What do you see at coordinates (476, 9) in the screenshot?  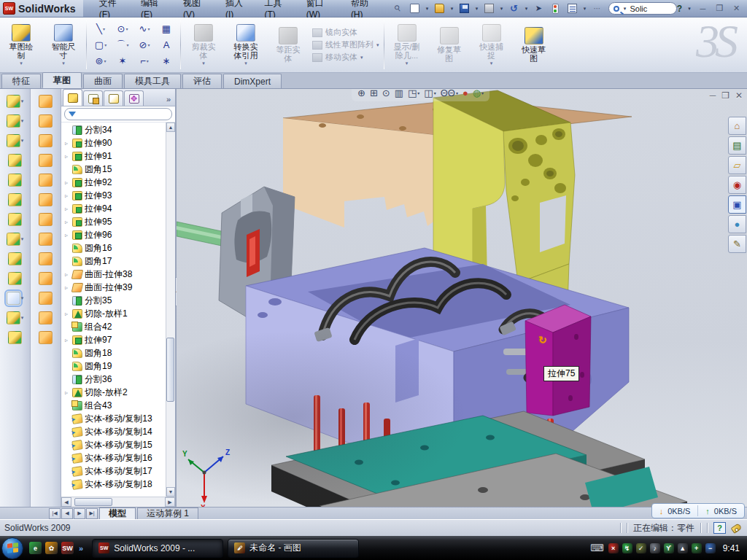 I see `save-icon-caret: ▾` at bounding box center [476, 9].